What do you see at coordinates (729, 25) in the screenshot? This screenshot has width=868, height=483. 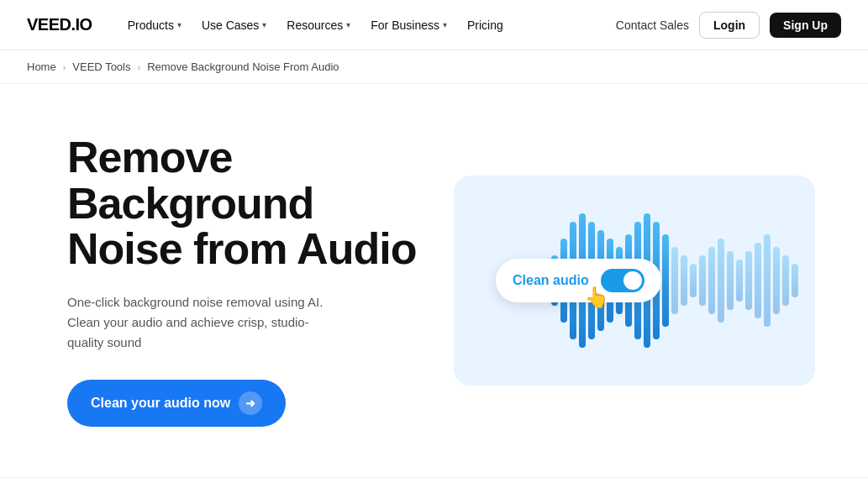 I see `nav-right: Contact Sales Login Sign Up` at bounding box center [729, 25].